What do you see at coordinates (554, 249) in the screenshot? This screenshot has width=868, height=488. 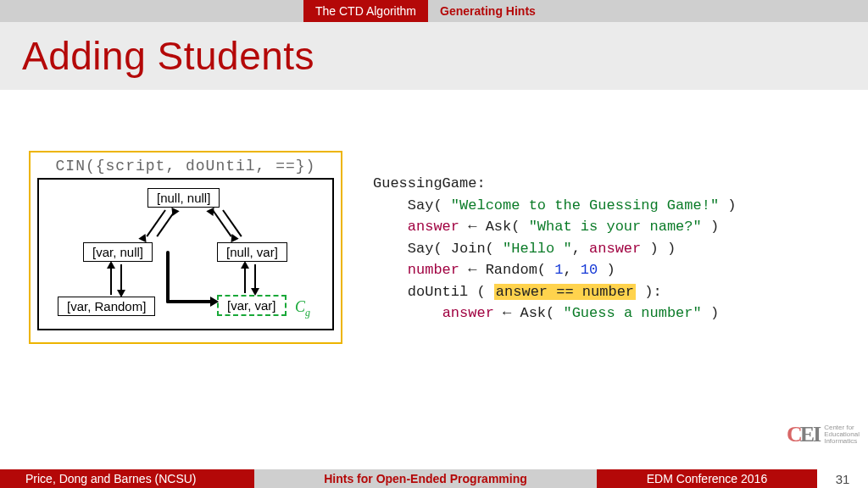 I see `code-snippet: GuessingGame: Say( "Welcome to the Guess…` at bounding box center [554, 249].